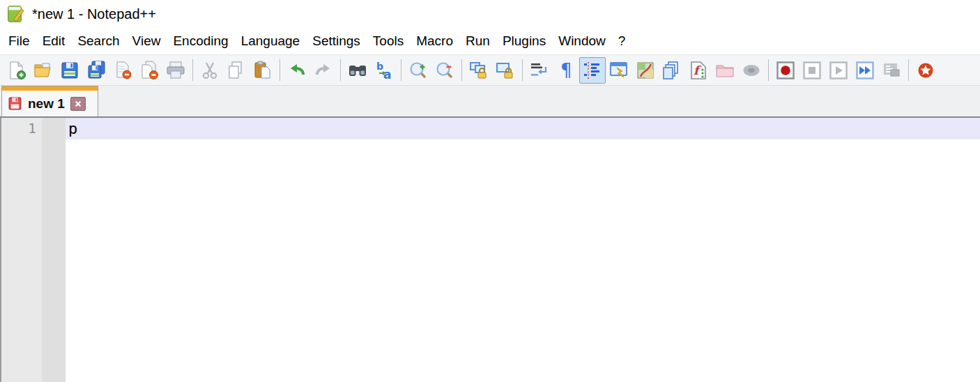 This screenshot has height=382, width=980. I want to click on active-tab-stripe, so click(50, 89).